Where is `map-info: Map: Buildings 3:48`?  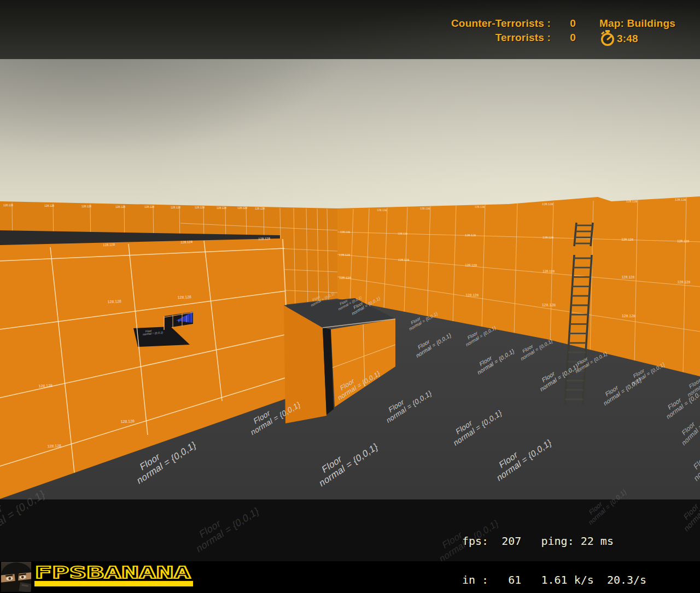
map-info: Map: Buildings 3:48 is located at coordinates (638, 32).